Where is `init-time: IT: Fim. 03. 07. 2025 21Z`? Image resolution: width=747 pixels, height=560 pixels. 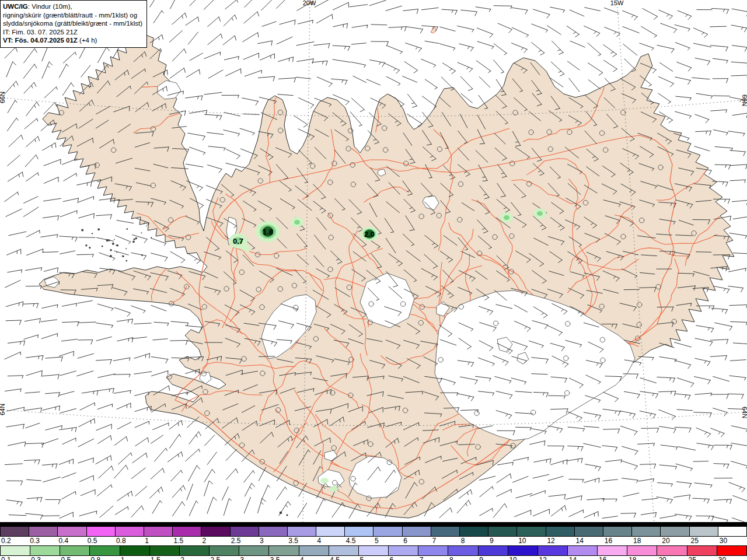
init-time: IT: Fim. 03. 07. 2025 21Z is located at coordinates (73, 33).